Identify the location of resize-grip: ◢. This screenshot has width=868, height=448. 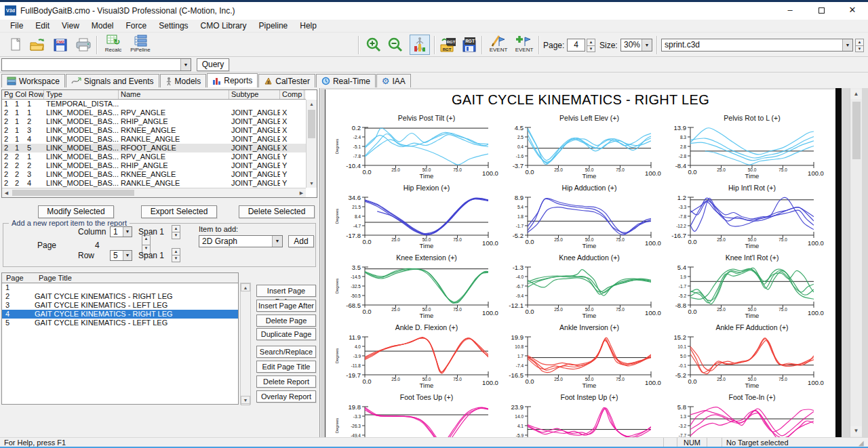
(863, 443).